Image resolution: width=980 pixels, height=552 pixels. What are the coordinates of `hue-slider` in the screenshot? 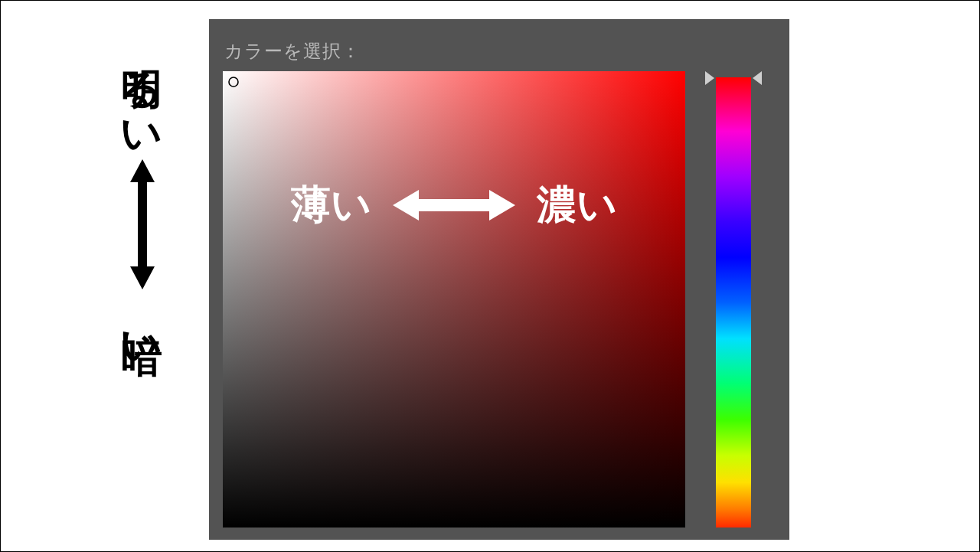 It's located at (733, 302).